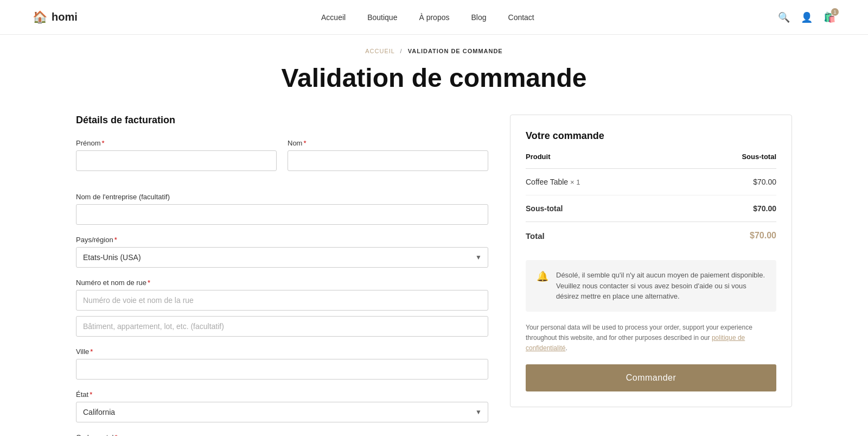 The image size is (868, 436). What do you see at coordinates (282, 300) in the screenshot?
I see `street-input` at bounding box center [282, 300].